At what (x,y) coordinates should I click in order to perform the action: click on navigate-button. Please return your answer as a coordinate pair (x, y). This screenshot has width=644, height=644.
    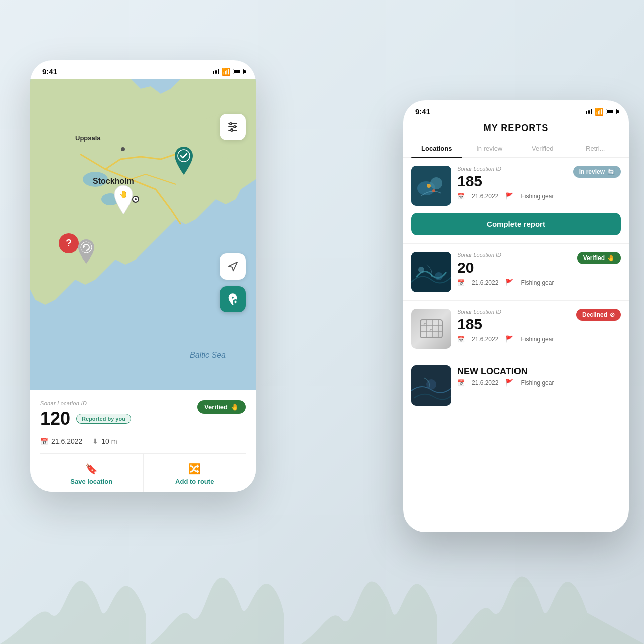
    Looking at the image, I should click on (233, 267).